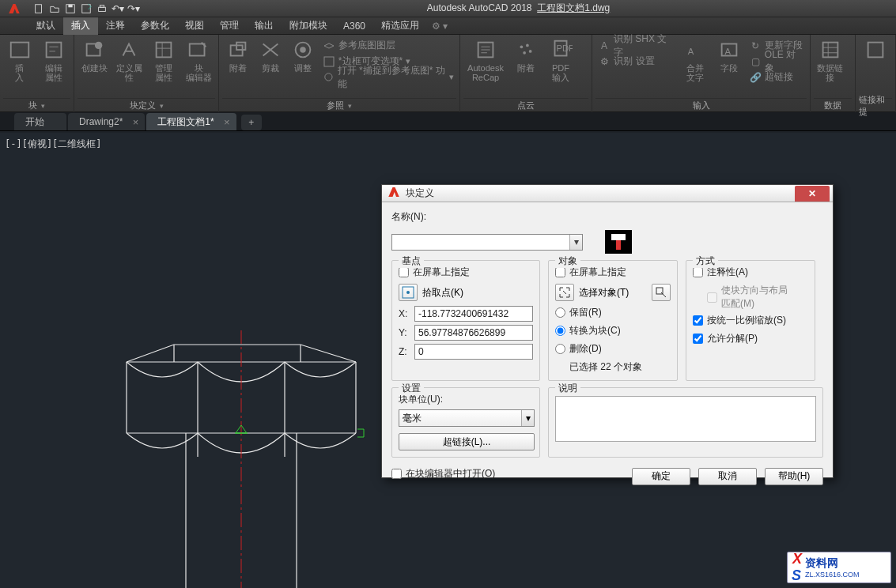 The image size is (896, 588). What do you see at coordinates (408, 292) in the screenshot?
I see `pick-point-button` at bounding box center [408, 292].